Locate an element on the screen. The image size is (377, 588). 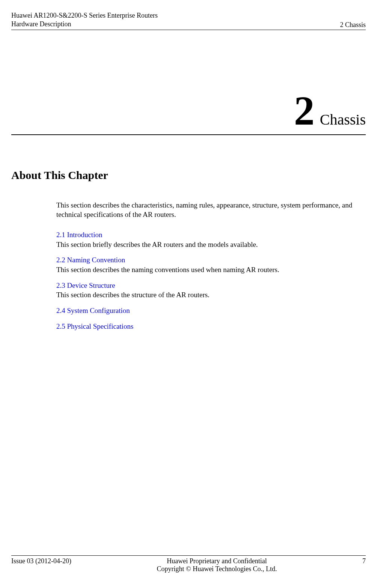
toc-desc: This section describes the naming conven… is located at coordinates (168, 269).